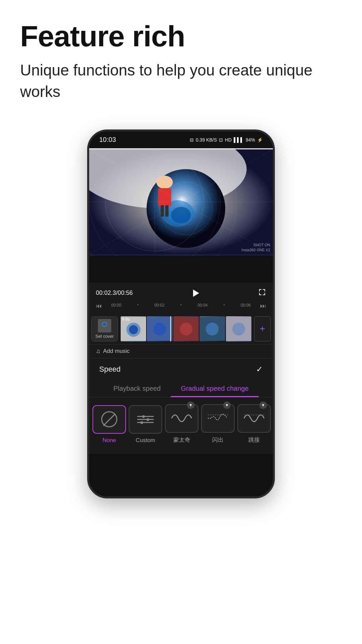  I want to click on speed-option-box-jump: ▼, so click(254, 419).